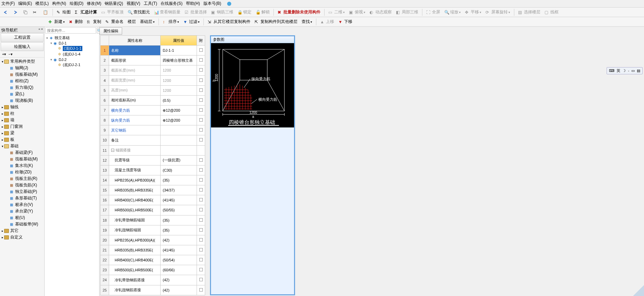 This screenshot has width=644, height=296. I want to click on batchsel-button: ☑批量选择, so click(196, 12).